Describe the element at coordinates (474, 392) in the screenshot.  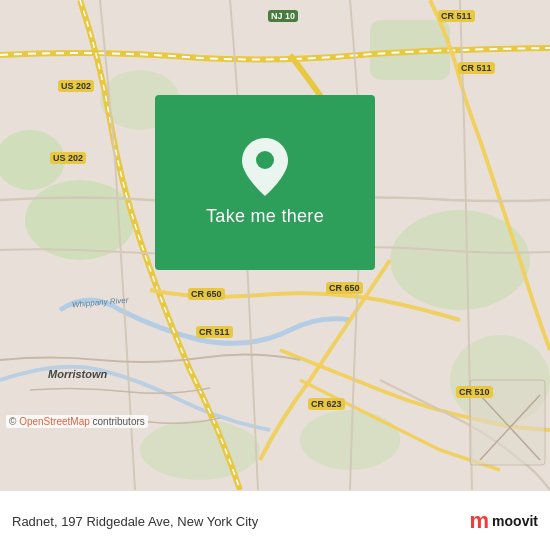
I see `road-label-cr510: CR 510` at that location.